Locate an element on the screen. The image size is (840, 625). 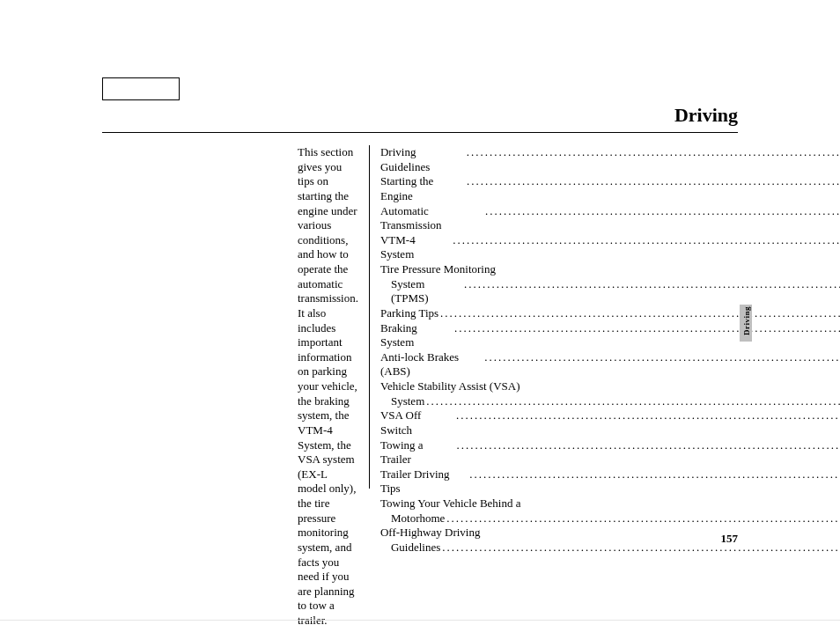
section-title: Driving is located at coordinates (706, 115).